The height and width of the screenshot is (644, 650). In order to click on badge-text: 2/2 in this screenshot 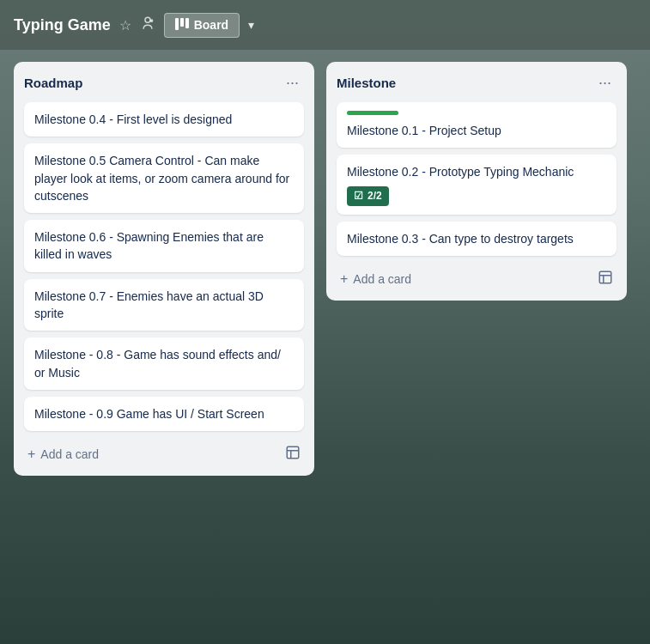, I will do `click(374, 196)`.